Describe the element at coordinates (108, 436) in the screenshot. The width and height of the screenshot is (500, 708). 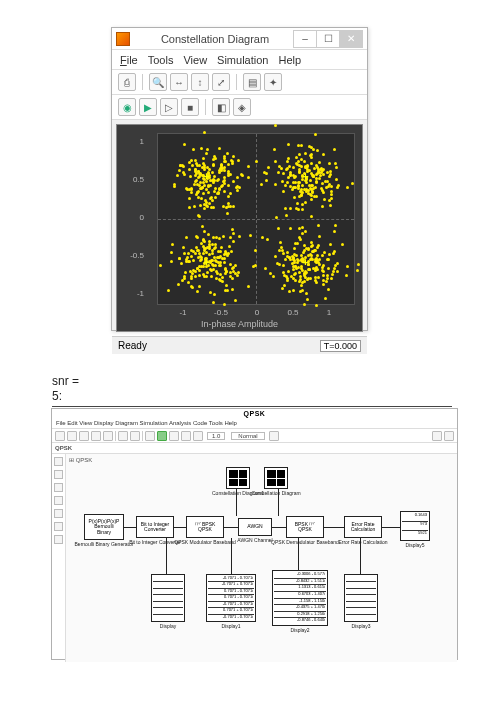
I see `up-icon` at that location.